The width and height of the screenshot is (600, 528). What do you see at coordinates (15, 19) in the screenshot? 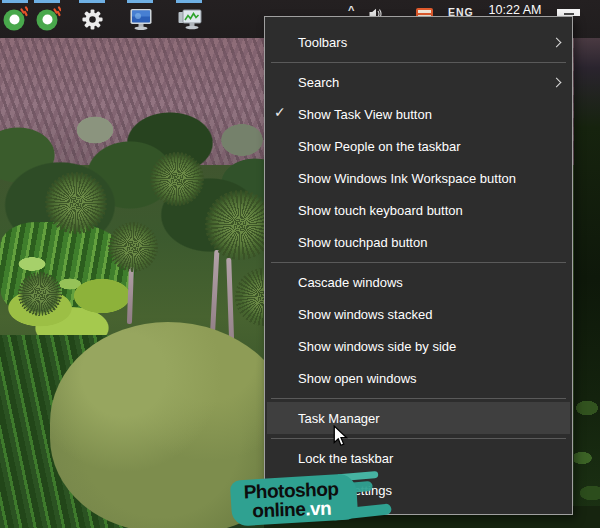
I see `taskbar-button-coccoc` at bounding box center [15, 19].